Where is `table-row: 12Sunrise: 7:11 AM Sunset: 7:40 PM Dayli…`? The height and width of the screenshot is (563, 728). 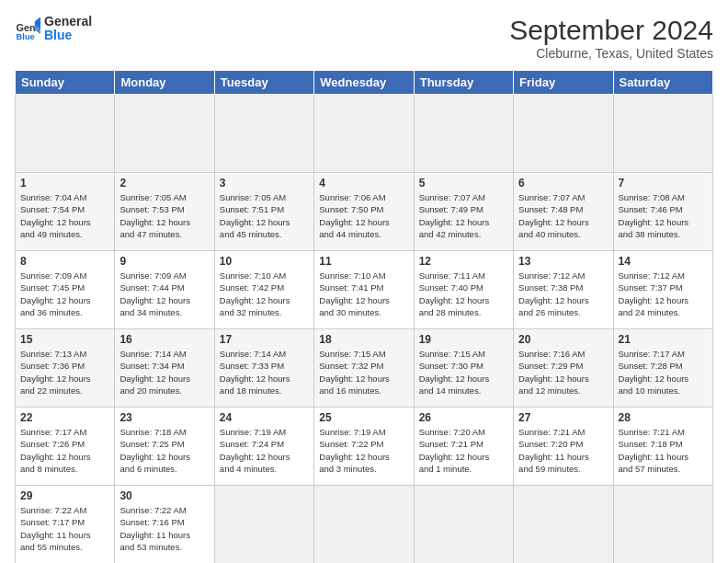
table-row: 12Sunrise: 7:11 AM Sunset: 7:40 PM Dayli… is located at coordinates (463, 291).